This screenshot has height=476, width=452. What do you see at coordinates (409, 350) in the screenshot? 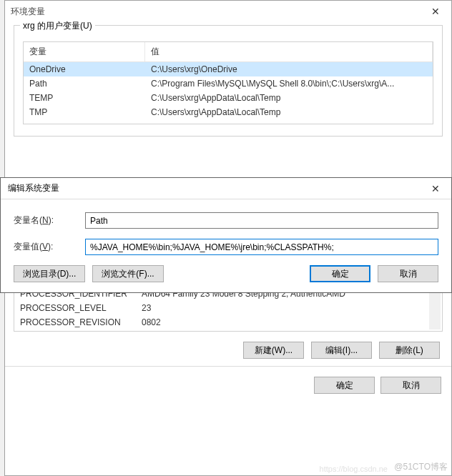
I see `delete-button: 删除(L)` at bounding box center [409, 350].